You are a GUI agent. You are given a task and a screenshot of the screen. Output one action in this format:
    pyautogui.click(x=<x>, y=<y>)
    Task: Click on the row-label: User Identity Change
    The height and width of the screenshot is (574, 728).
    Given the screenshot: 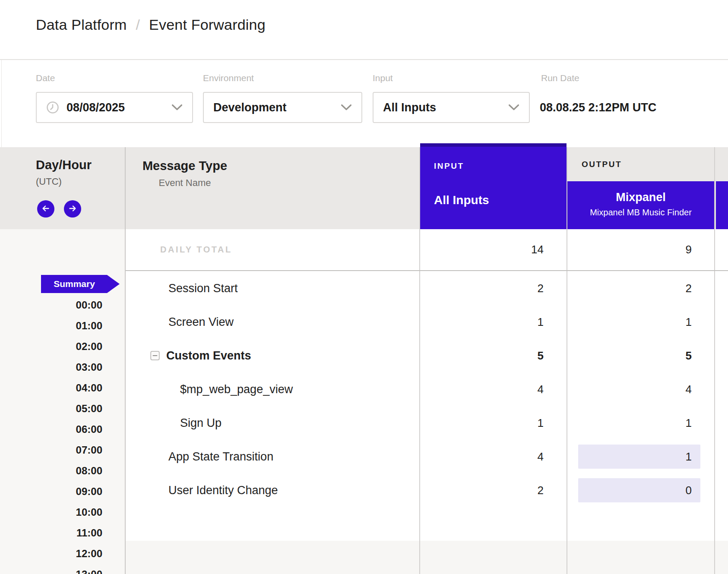 What is the action you would take?
    pyautogui.click(x=223, y=490)
    